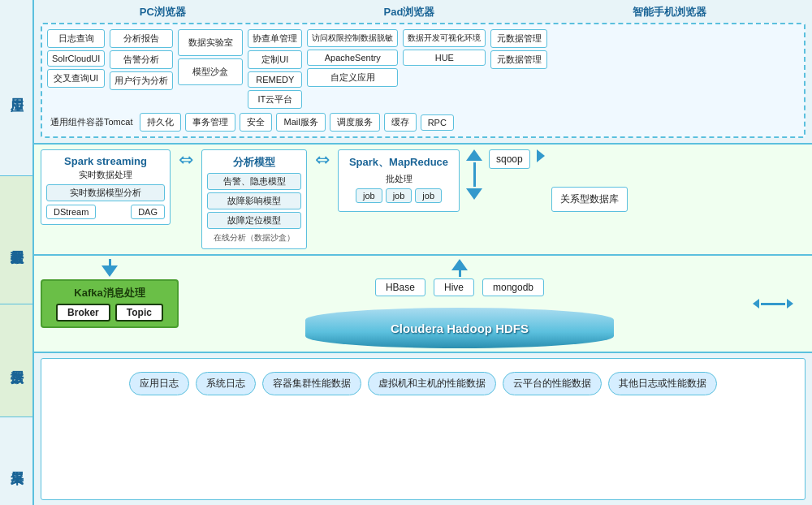  What do you see at coordinates (423, 122) in the screenshot?
I see `app-bottom-row: 通用组件容器Tomcat 持久化 事务管理 安全 Mail服务 调度服务 缓存 …` at bounding box center [423, 122].